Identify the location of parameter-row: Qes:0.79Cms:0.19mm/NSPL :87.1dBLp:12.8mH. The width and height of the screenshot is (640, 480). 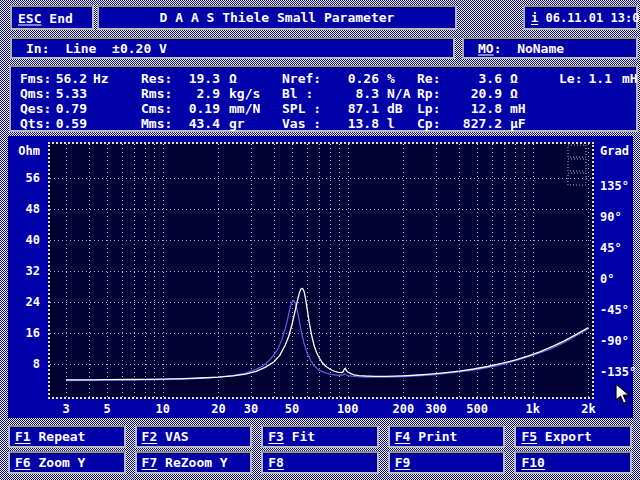
(324, 108).